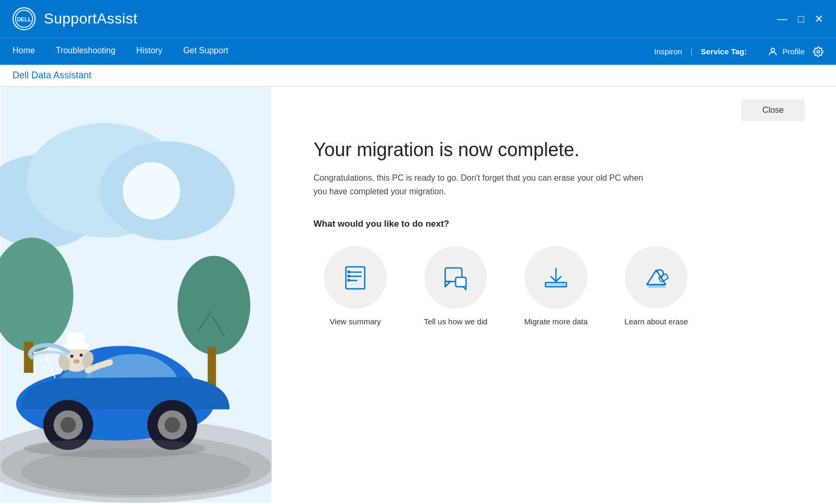 This screenshot has width=836, height=504. What do you see at coordinates (355, 322) in the screenshot?
I see `view-summary-label: View summary` at bounding box center [355, 322].